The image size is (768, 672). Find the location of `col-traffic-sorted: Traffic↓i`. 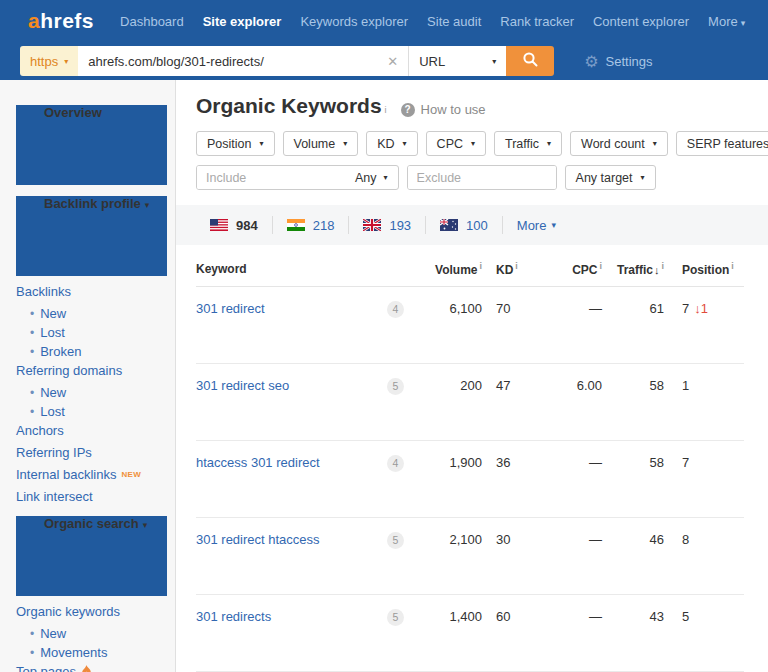

col-traffic-sorted: Traffic↓i is located at coordinates (633, 266).